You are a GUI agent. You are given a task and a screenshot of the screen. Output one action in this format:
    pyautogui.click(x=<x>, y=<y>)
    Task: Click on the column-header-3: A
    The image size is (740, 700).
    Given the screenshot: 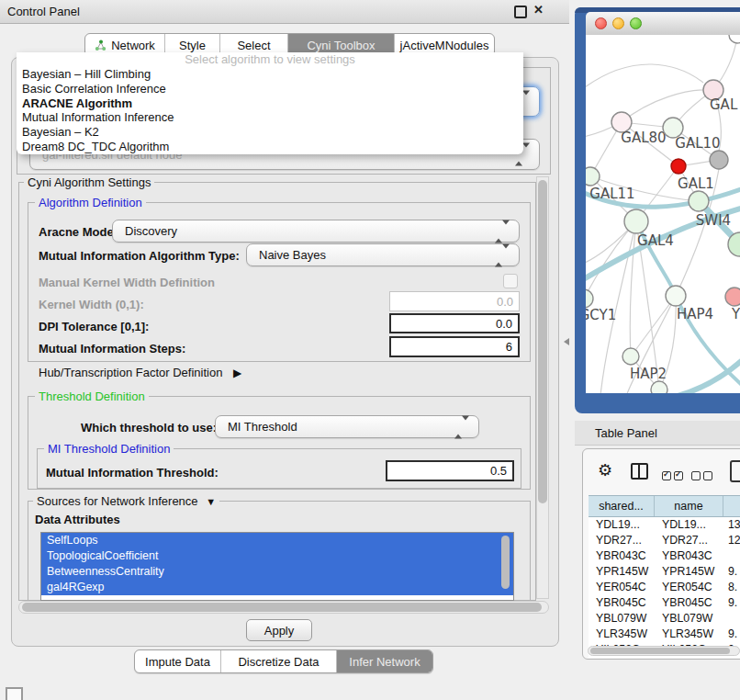 What is the action you would take?
    pyautogui.click(x=732, y=506)
    